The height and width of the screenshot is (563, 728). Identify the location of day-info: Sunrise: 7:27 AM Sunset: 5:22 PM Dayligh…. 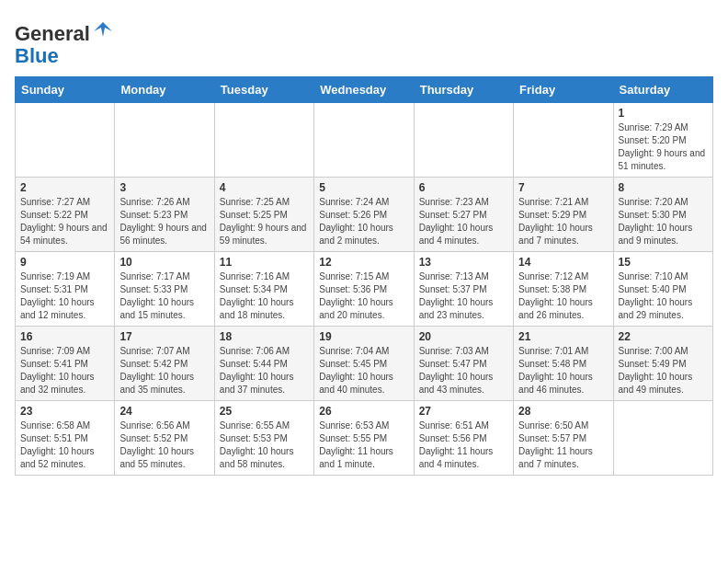
(64, 222).